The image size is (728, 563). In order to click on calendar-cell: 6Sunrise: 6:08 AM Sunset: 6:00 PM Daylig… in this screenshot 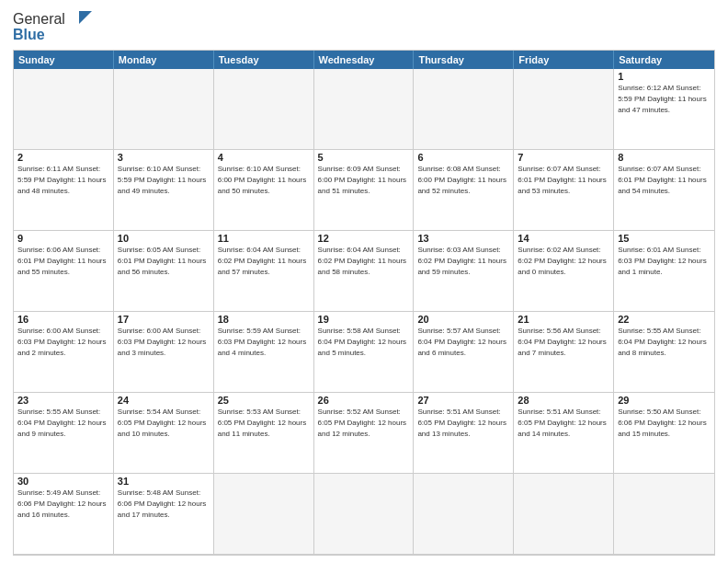, I will do `click(463, 190)`.